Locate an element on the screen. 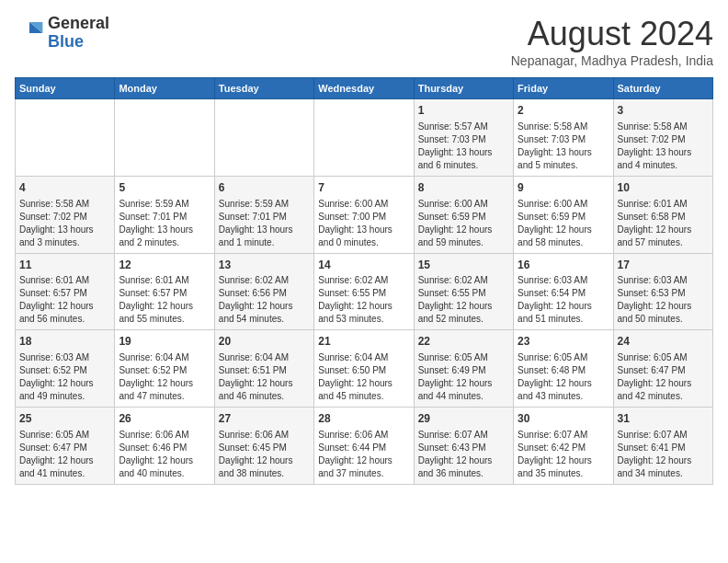  day-number: 21 is located at coordinates (364, 342).